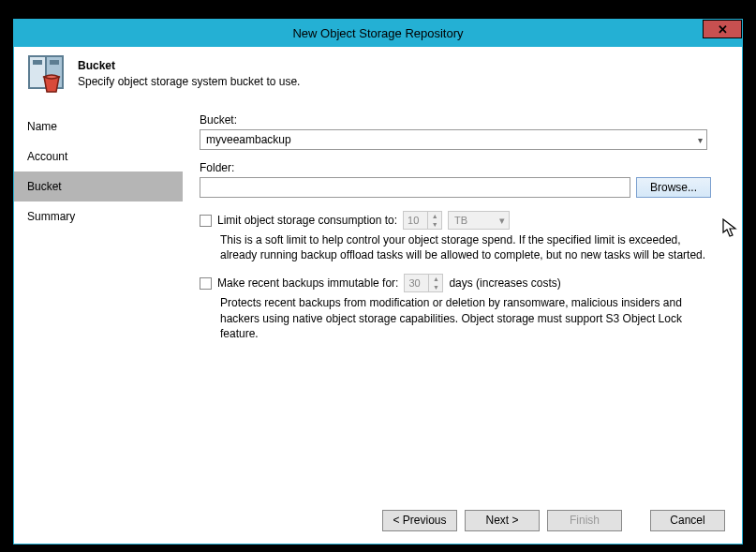 The image size is (756, 552). What do you see at coordinates (98, 186) in the screenshot?
I see `sidebar-step-bucket: Bucket` at bounding box center [98, 186].